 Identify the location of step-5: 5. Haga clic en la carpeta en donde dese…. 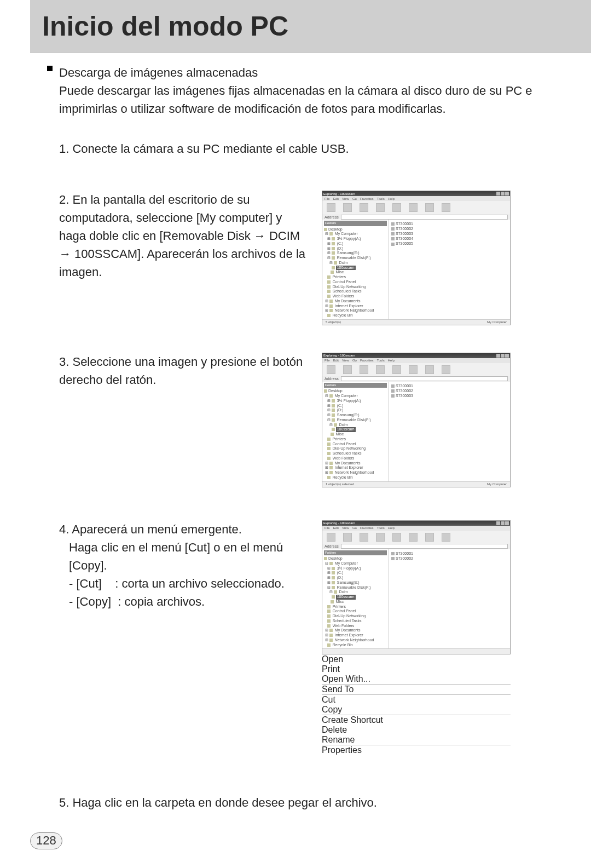
(301, 803).